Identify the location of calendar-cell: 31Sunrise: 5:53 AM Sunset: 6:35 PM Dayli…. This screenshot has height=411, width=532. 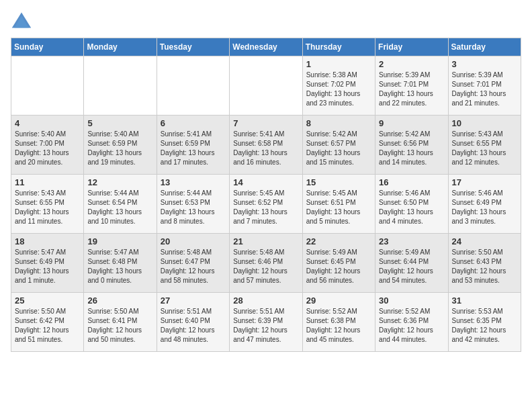
(484, 322).